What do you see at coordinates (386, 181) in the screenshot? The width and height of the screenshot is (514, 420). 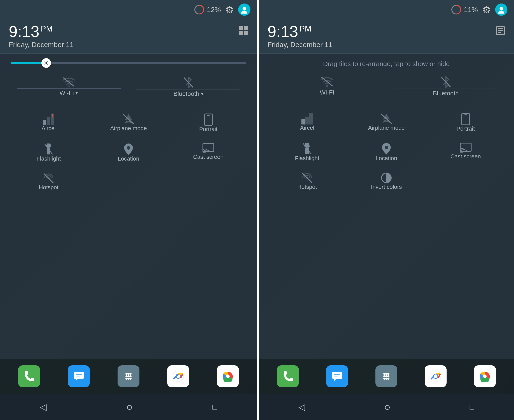 I see `invert-tile-right: Invert colors` at bounding box center [386, 181].